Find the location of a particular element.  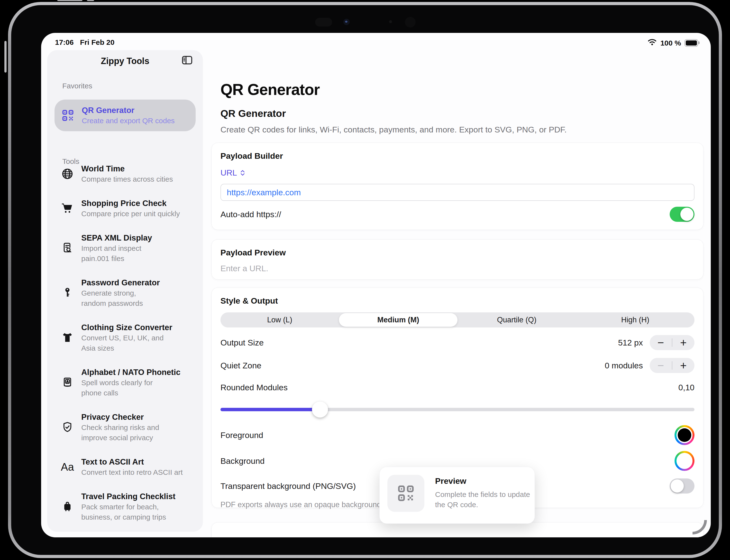

tools-list: World Time Compare times across cities S… is located at coordinates (125, 343).